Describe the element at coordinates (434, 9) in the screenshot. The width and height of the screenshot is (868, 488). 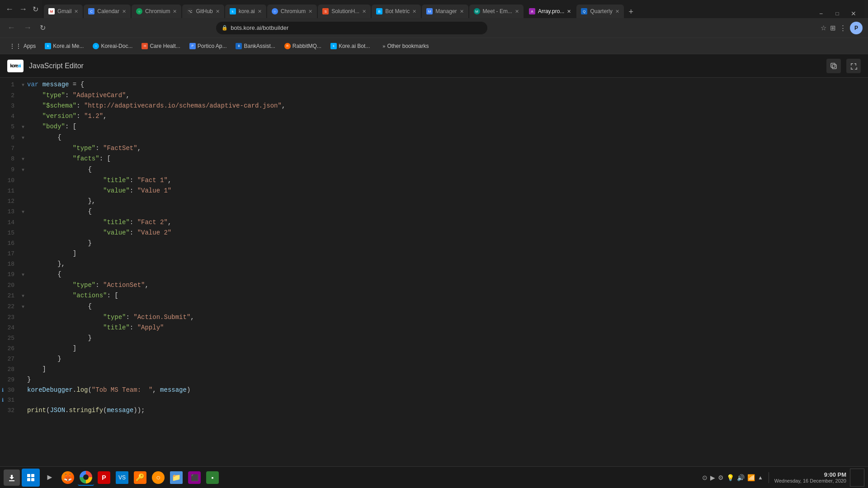
I see `title-bar: ← → ↻ M Gmail ✕ C Calendar ✕ ○ Chromium …` at that location.